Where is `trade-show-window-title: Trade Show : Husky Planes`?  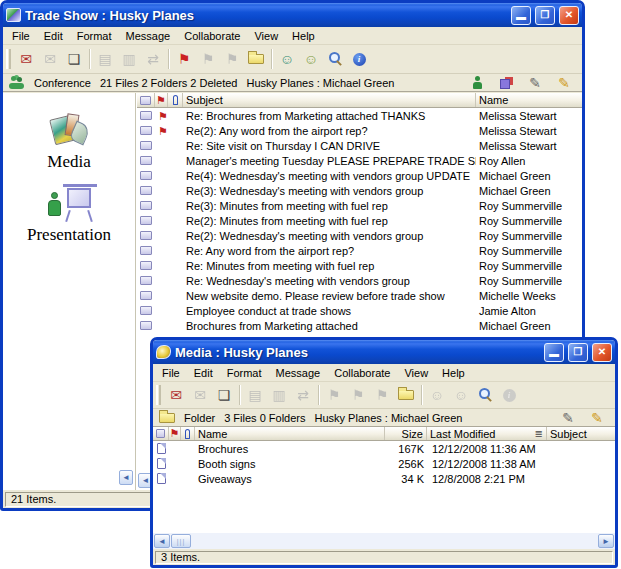 trade-show-window-title: Trade Show : Husky Planes is located at coordinates (266, 16).